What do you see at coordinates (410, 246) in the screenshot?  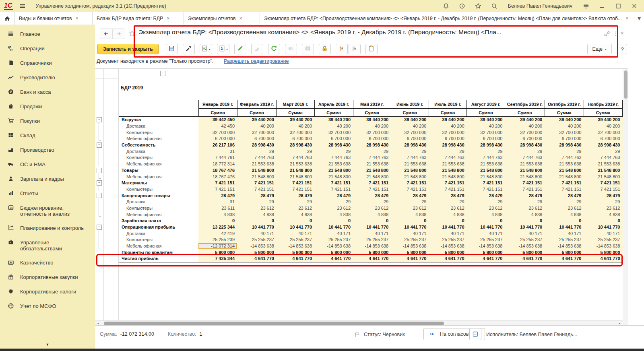 I see `cell: -14 853 638` at bounding box center [410, 246].